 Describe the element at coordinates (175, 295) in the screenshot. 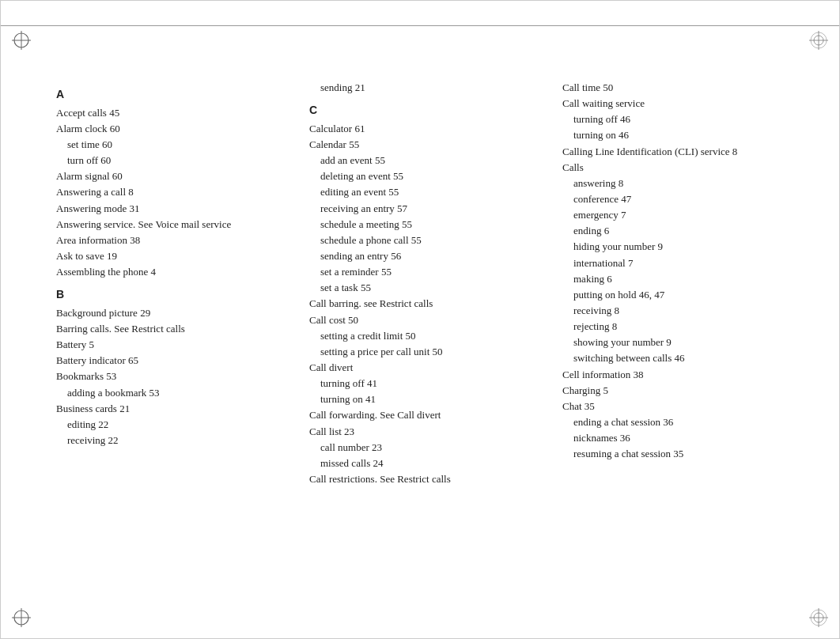

I see `section-letter-b: B` at that location.